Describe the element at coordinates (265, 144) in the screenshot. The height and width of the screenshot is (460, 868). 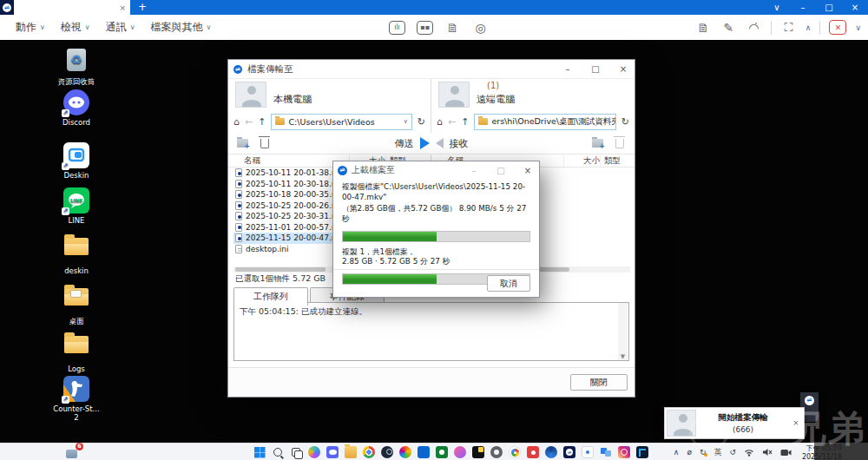
I see `delete-button` at that location.